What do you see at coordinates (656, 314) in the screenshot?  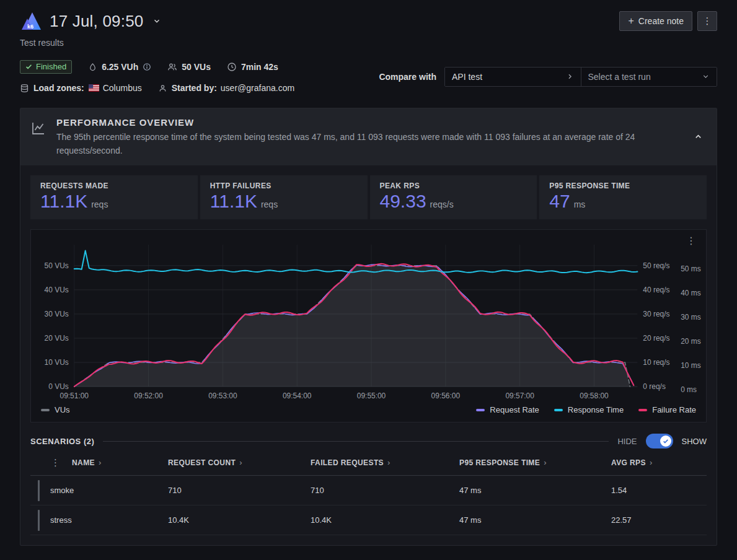 I see `svg-text: 30 req/s` at bounding box center [656, 314].